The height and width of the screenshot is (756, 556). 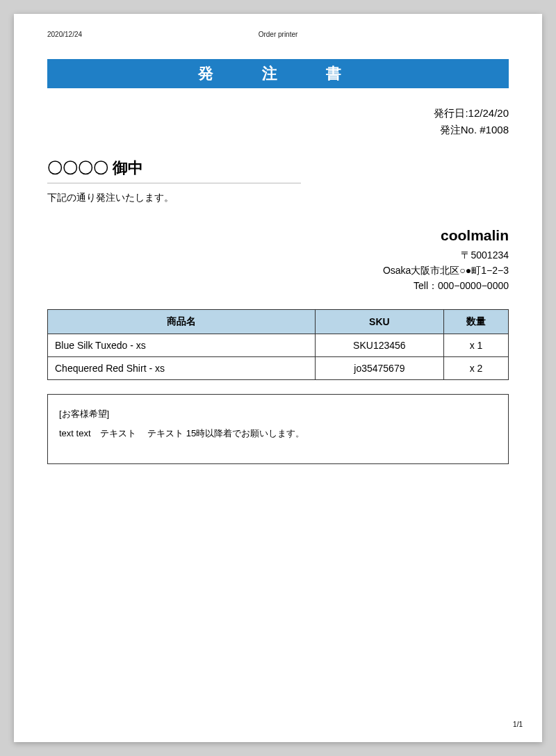 What do you see at coordinates (477, 345) in the screenshot?
I see `cell-qty: x 1` at bounding box center [477, 345].